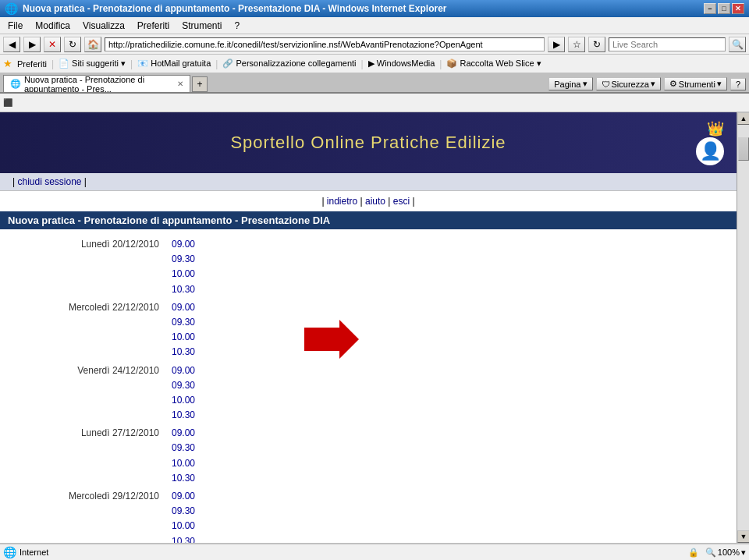 This screenshot has height=560, width=749. What do you see at coordinates (375, 201) in the screenshot?
I see `nav-aiuto-link: aiuto` at bounding box center [375, 201].